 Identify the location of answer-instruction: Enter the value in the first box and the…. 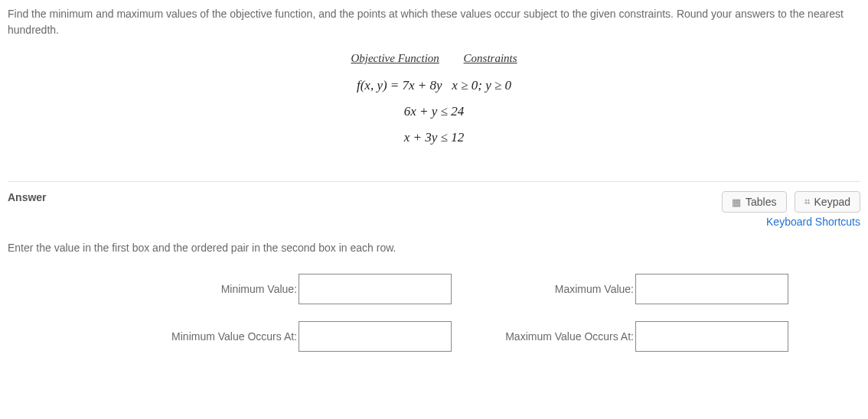
(434, 248).